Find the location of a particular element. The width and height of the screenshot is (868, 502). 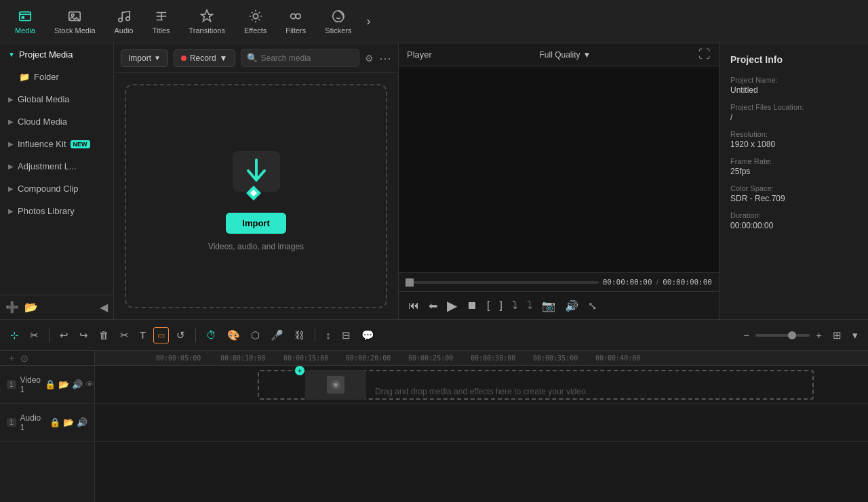

nav-item-transitions: Transitions is located at coordinates (208, 22).